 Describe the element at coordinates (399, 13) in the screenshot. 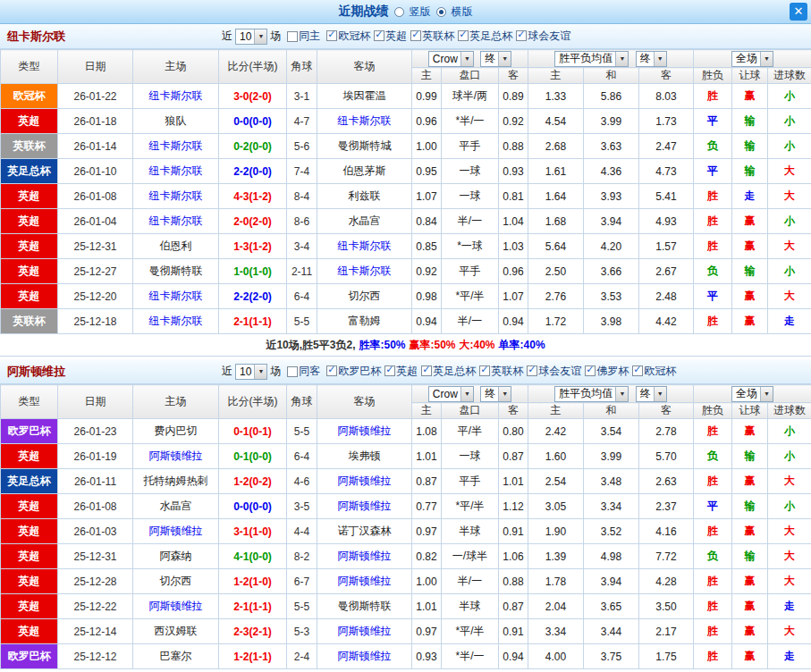

I see `vertical-layout-radio` at that location.